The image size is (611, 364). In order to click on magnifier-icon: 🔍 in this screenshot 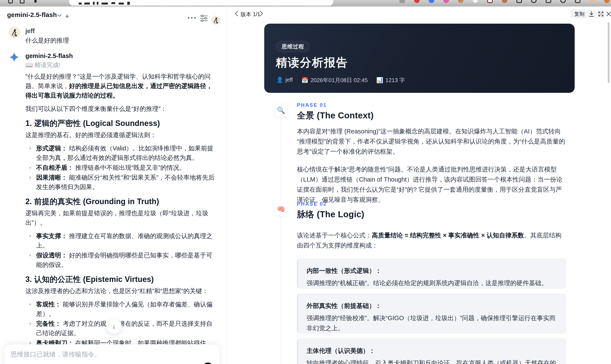, I will do `click(281, 110)`.